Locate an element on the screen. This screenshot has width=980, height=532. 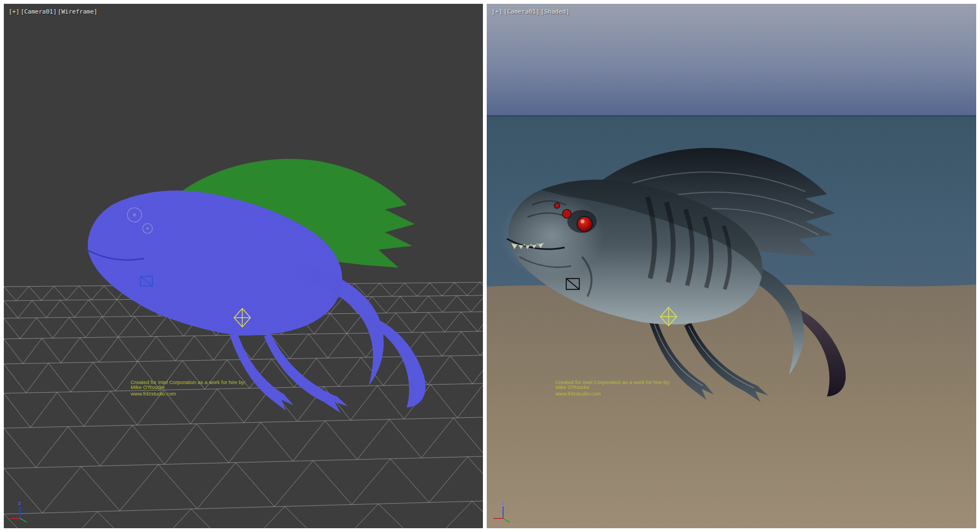
eye-small-icon is located at coordinates (557, 206).